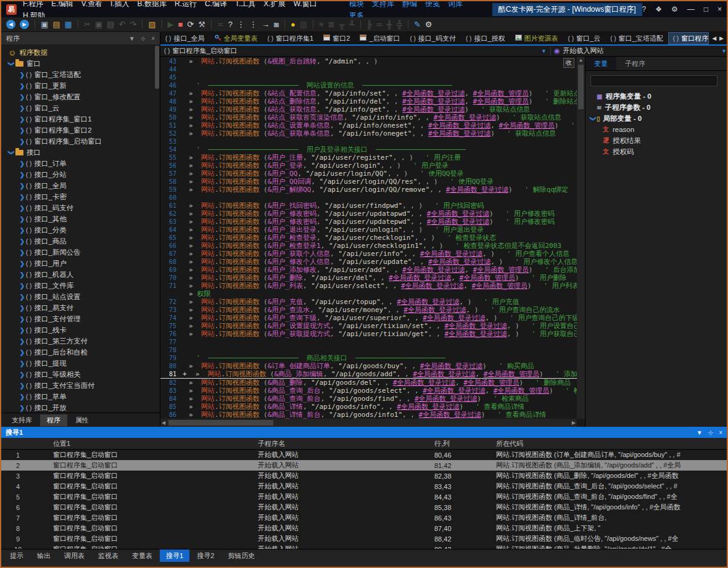 The width and height of the screenshot is (728, 568). I want to click on tree-item-窗口_修改配置: ❯( )窗口_修改配置, so click(80, 97).